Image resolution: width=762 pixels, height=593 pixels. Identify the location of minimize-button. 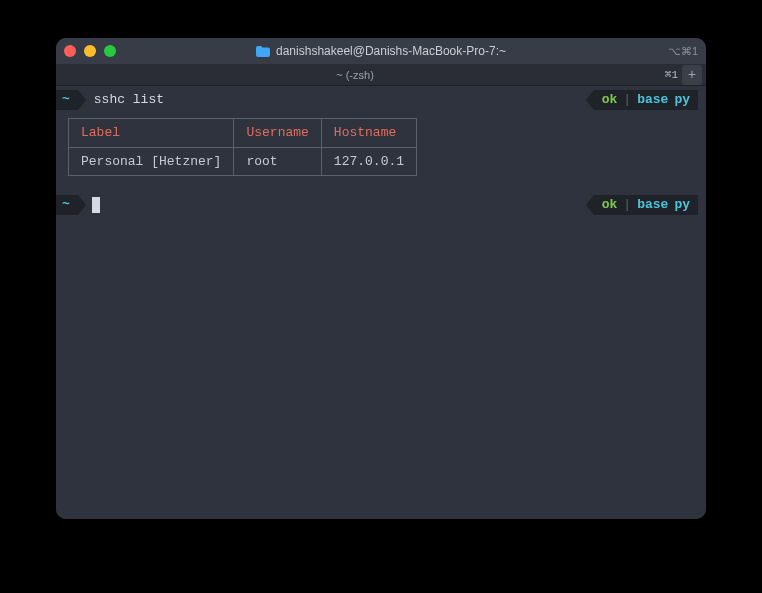
(90, 51).